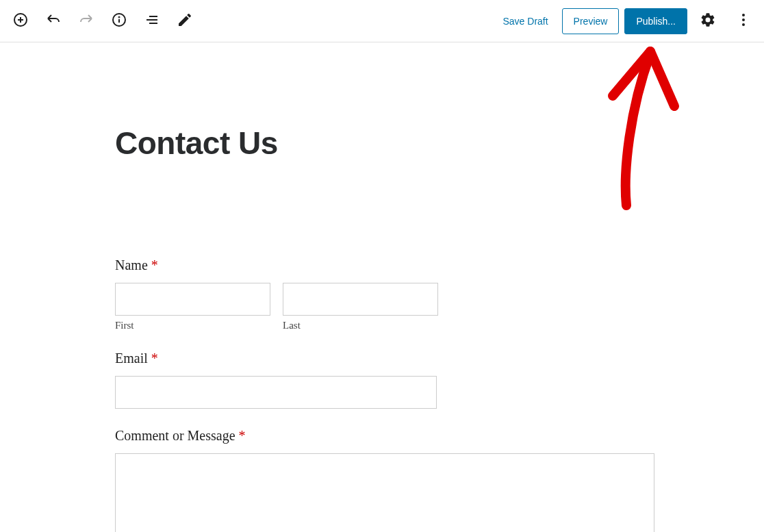 This screenshot has height=532, width=764. I want to click on last-name-col: Last, so click(360, 307).